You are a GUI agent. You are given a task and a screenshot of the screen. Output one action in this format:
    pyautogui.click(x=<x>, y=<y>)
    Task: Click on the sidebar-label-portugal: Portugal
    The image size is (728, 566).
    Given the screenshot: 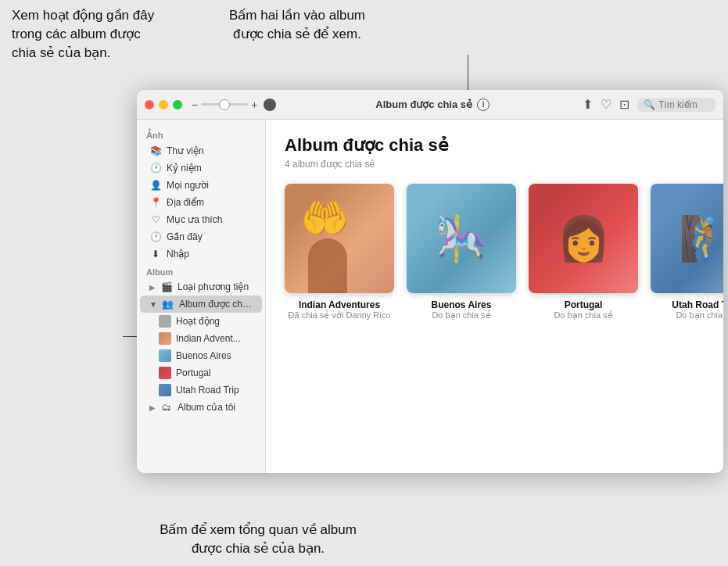 What is the action you would take?
    pyautogui.click(x=194, y=373)
    